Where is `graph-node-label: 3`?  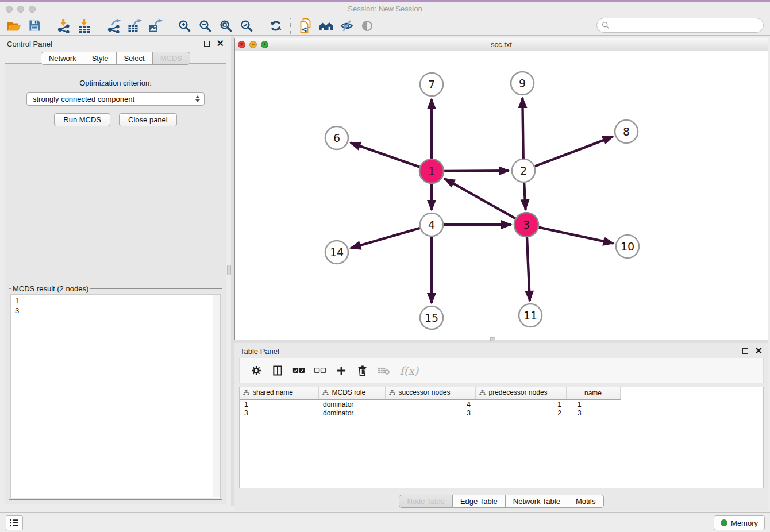
graph-node-label: 3 is located at coordinates (526, 225).